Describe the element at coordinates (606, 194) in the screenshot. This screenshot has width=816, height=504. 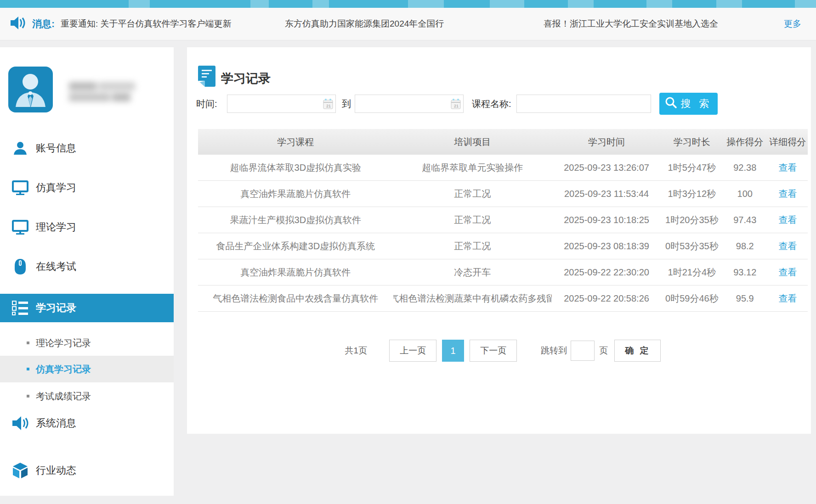
I see `cell-time: 2025-09-23 11:53:44` at that location.